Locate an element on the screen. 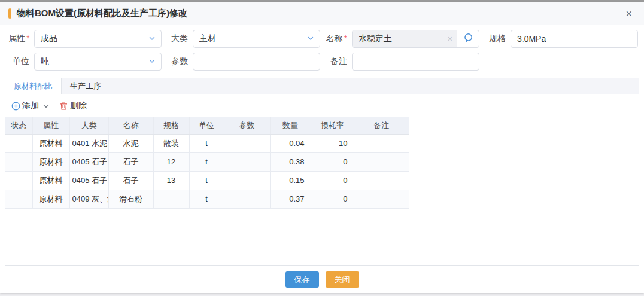  tab-bar: 原材料配比 生产工序 is located at coordinates (322, 86).